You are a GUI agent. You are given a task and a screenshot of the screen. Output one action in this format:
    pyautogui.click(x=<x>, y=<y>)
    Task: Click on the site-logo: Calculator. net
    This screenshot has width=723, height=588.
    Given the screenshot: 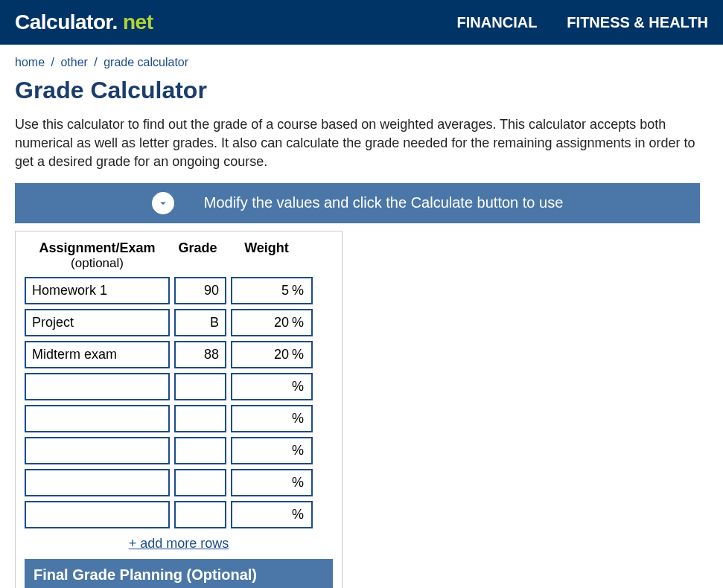 What is the action you would take?
    pyautogui.click(x=83, y=22)
    